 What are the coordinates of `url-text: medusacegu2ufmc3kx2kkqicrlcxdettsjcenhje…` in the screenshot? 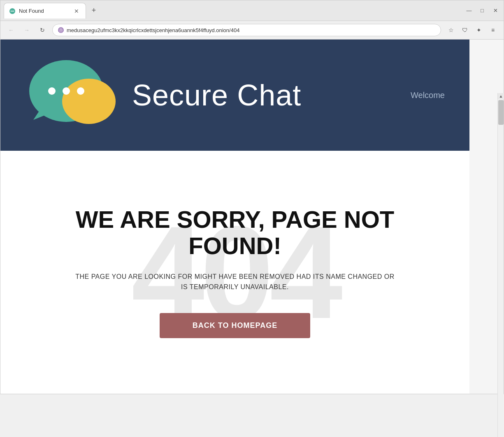 It's located at (251, 30).